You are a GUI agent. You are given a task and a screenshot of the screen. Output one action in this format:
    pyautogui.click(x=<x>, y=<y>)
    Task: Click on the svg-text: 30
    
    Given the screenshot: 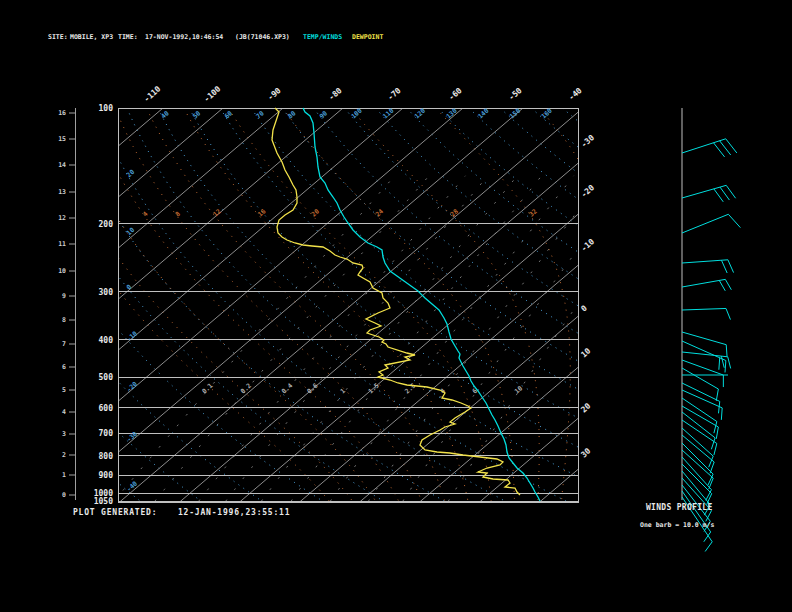 What is the action you would take?
    pyautogui.click(x=586, y=452)
    